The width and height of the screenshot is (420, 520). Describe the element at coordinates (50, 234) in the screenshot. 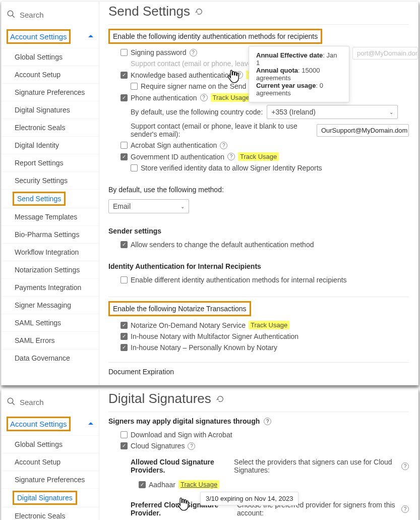

I see `nav-bio-pharma: Bio-Pharma Settings` at that location.